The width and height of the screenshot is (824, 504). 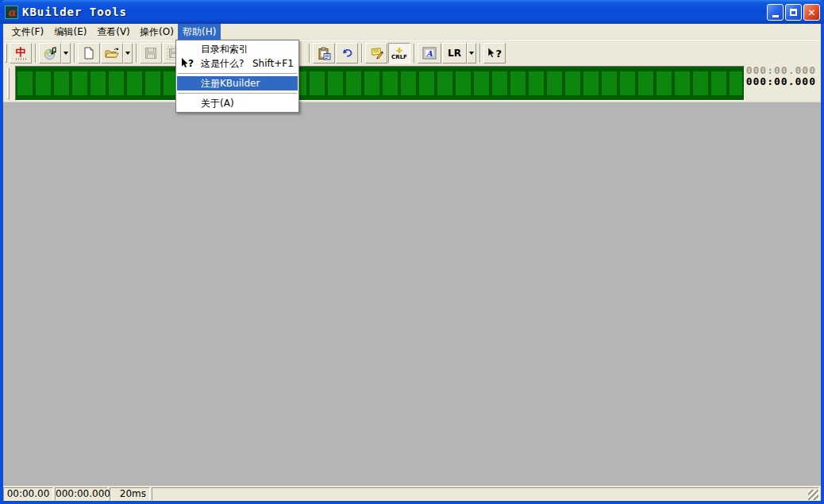 I want to click on paste-button, so click(x=324, y=53).